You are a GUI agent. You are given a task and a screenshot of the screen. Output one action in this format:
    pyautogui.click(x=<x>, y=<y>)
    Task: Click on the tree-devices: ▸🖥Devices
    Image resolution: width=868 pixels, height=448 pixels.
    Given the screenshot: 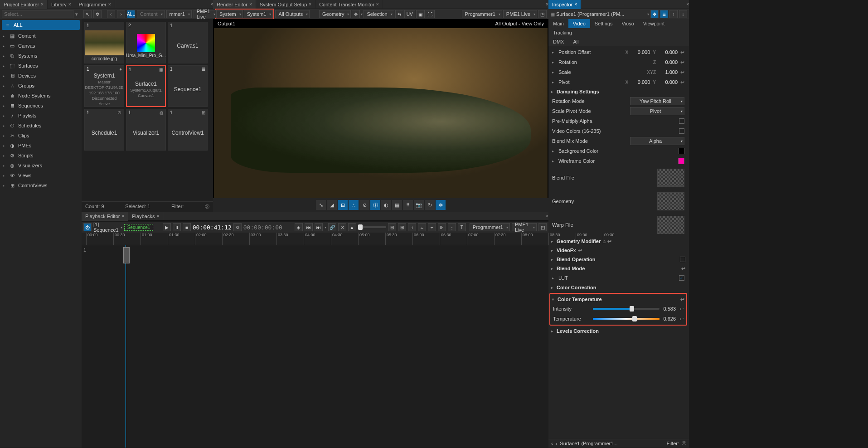 What is the action you would take?
    pyautogui.click(x=41, y=76)
    